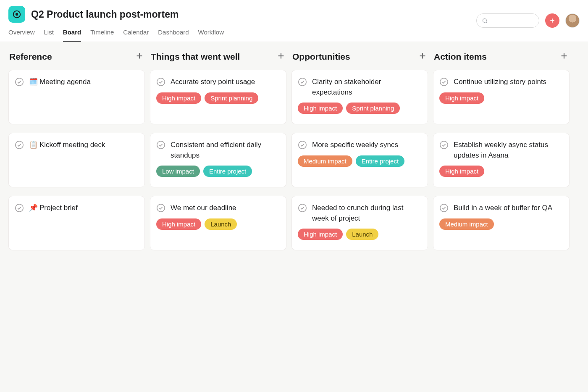 The width and height of the screenshot is (588, 392). I want to click on tab-workflow: Workflow, so click(211, 35).